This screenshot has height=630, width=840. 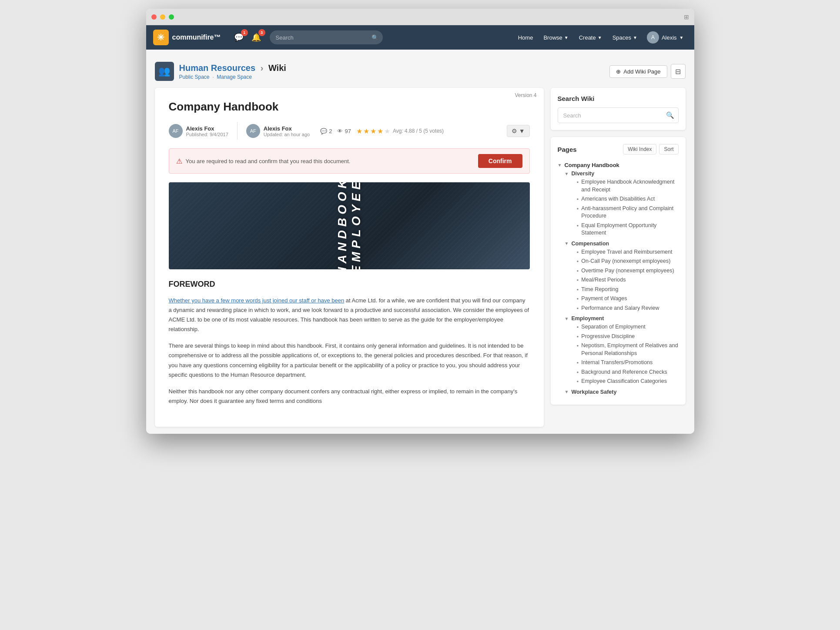 I want to click on foreword-title: FOREWORD, so click(x=349, y=285).